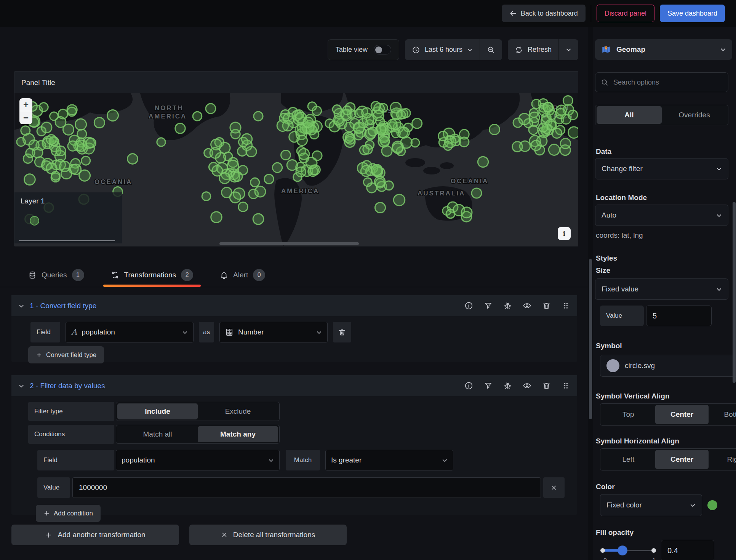  I want to click on halign-center-option: Center, so click(682, 459).